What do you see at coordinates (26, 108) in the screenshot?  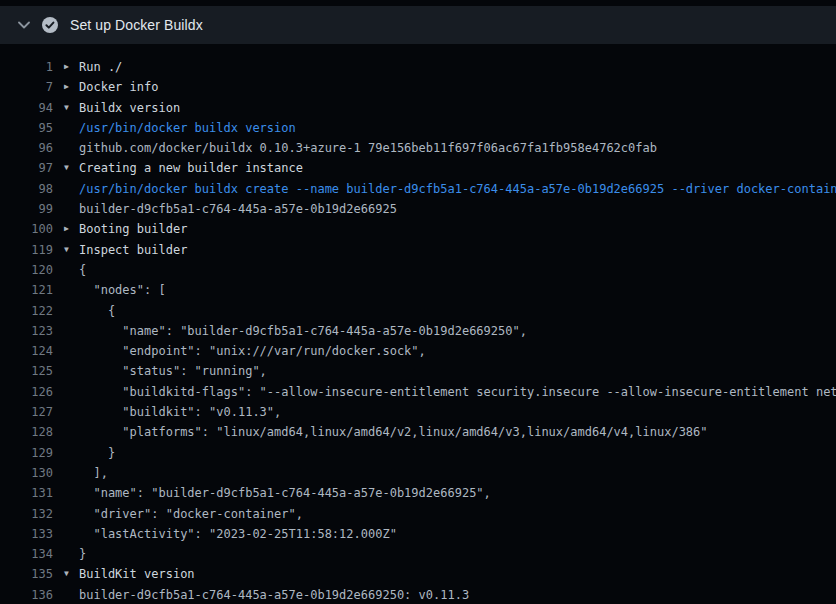 I see `line-number: 94` at bounding box center [26, 108].